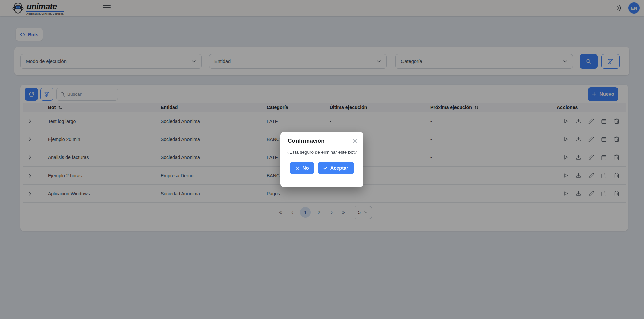  I want to click on dialog-message: ¿Está seguro de eliminar este bot?, so click(322, 152).